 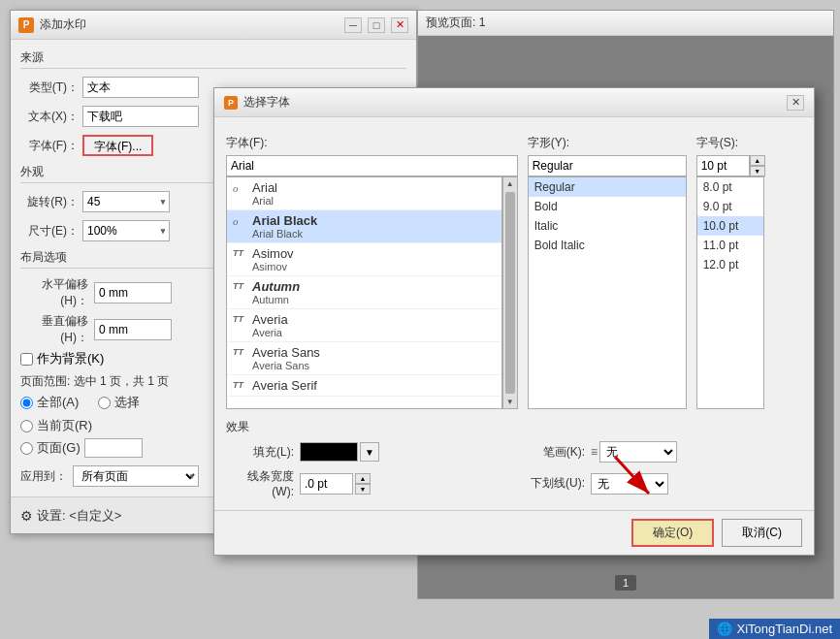 I want to click on line-width-spin-down: ▼, so click(x=363, y=489).